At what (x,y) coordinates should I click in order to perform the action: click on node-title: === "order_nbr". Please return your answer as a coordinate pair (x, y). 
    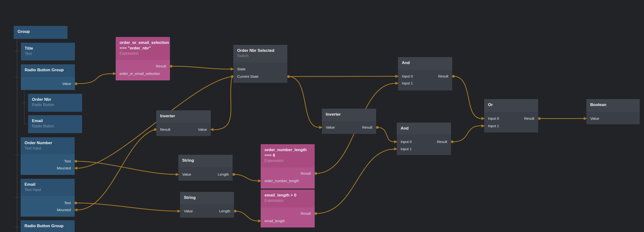
    Looking at the image, I should click on (143, 48).